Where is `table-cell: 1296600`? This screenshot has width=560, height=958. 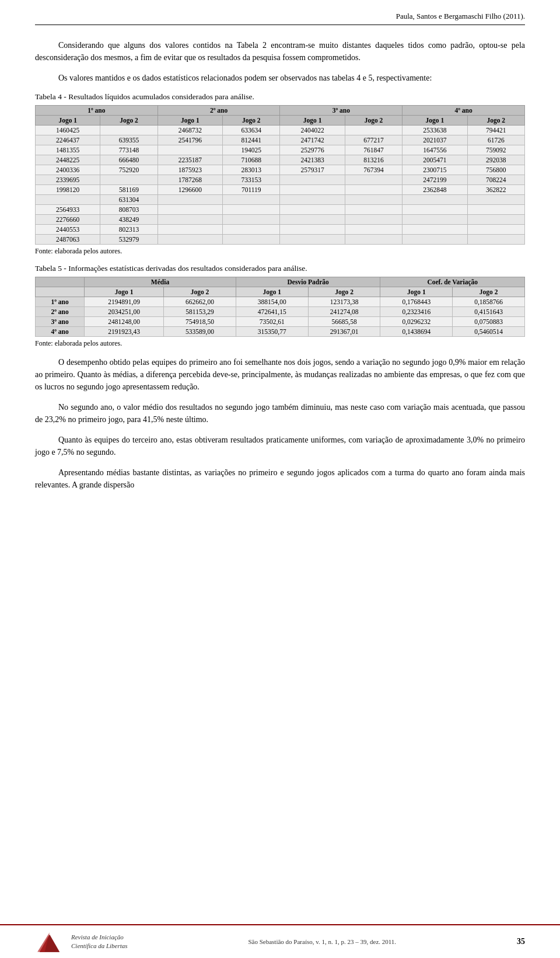 table-cell: 1296600 is located at coordinates (190, 190).